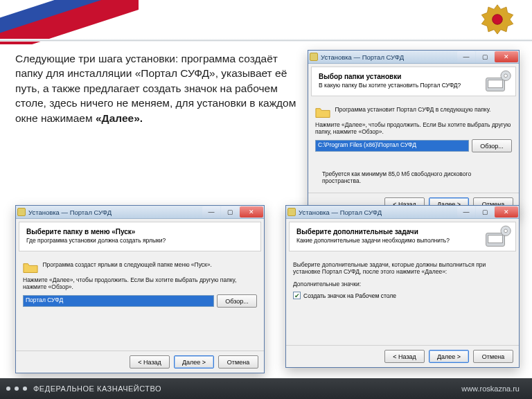  I want to click on step-subtitle: В какую папку Вы хотите установить Порта…, so click(414, 85).